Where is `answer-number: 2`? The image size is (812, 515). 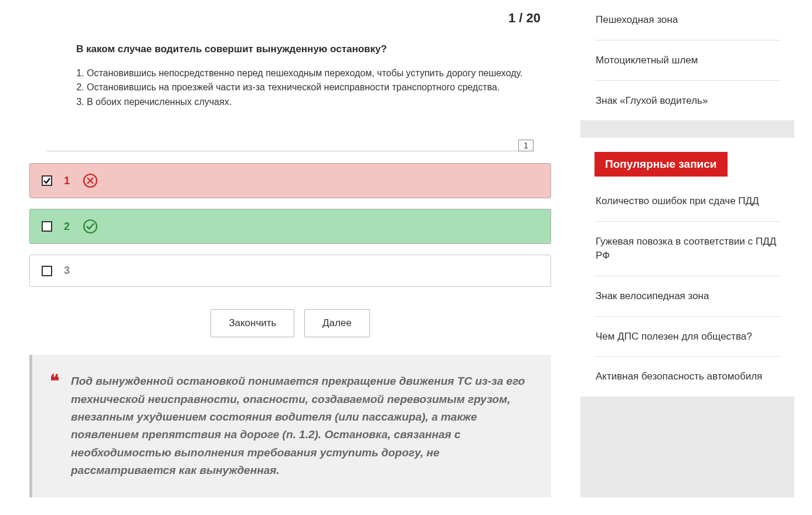 answer-number: 2 is located at coordinates (67, 226).